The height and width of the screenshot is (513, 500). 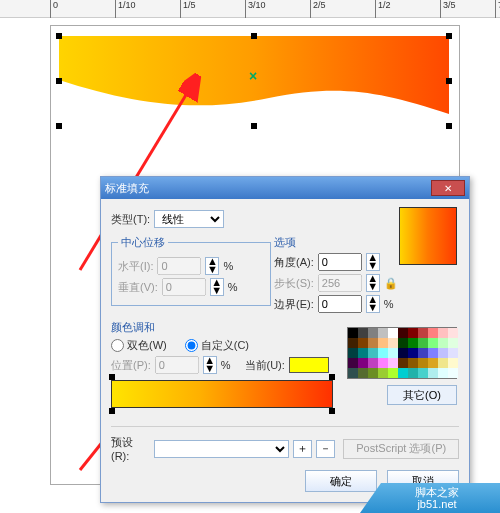 I want to click on lock-icon: 🔒, so click(x=391, y=284).